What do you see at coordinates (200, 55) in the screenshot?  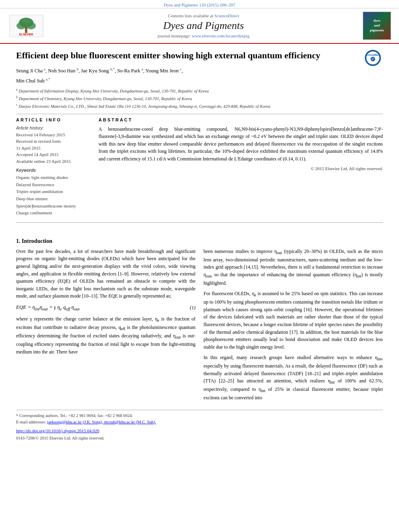 I see `article-title-block: Efficient deep blue fluorescent emitter …` at bounding box center [200, 55].